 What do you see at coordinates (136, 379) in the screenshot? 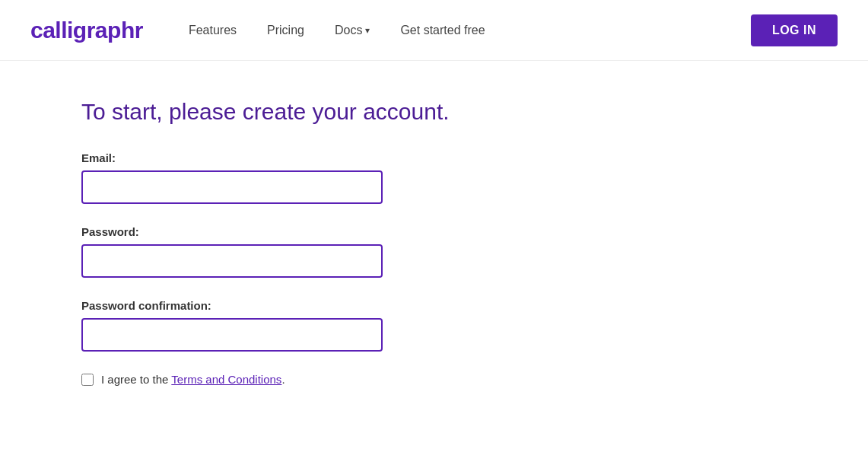
I see `terms-prefix: I agree to the` at bounding box center [136, 379].